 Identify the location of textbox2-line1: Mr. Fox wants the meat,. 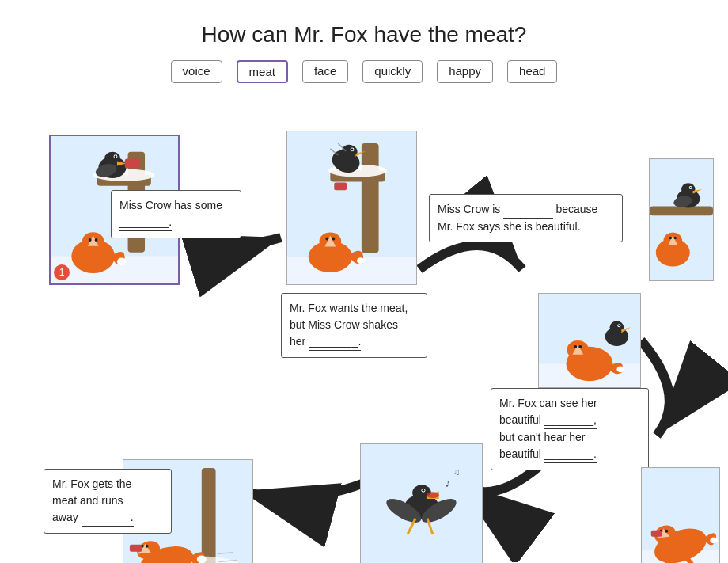
(355, 309).